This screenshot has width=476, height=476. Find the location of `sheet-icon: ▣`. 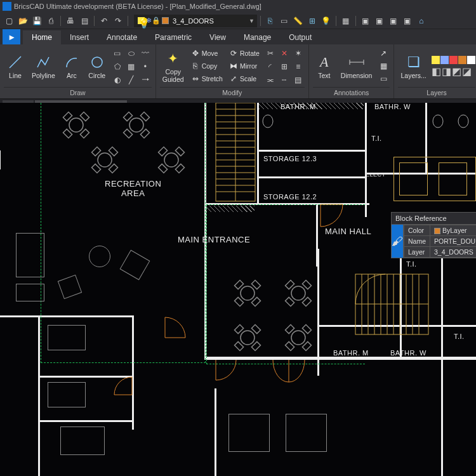

sheet-icon: ▣ is located at coordinates (366, 21).